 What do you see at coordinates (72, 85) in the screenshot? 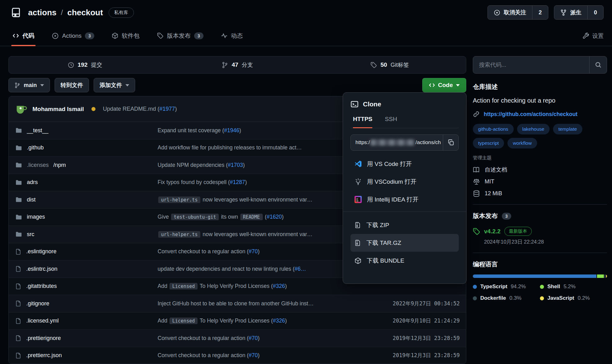
I see `goto-file-button: 转到文件` at bounding box center [72, 85].